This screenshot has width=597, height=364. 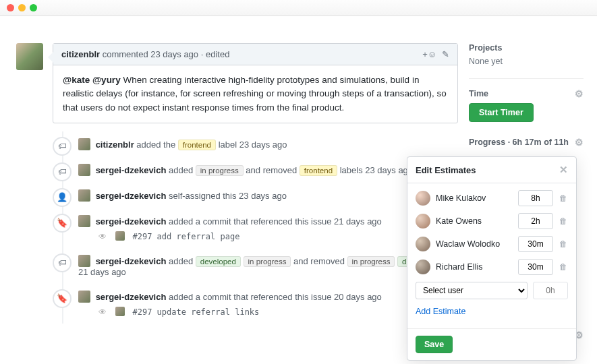 What do you see at coordinates (76, 80) in the screenshot?
I see `mention: @kate` at bounding box center [76, 80].